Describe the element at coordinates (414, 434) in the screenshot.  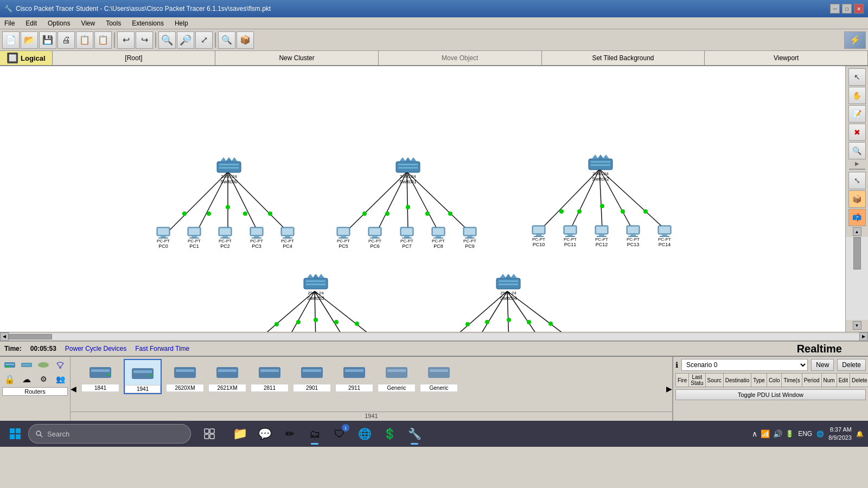
I see `app-cisco-pt: 🔧` at that location.